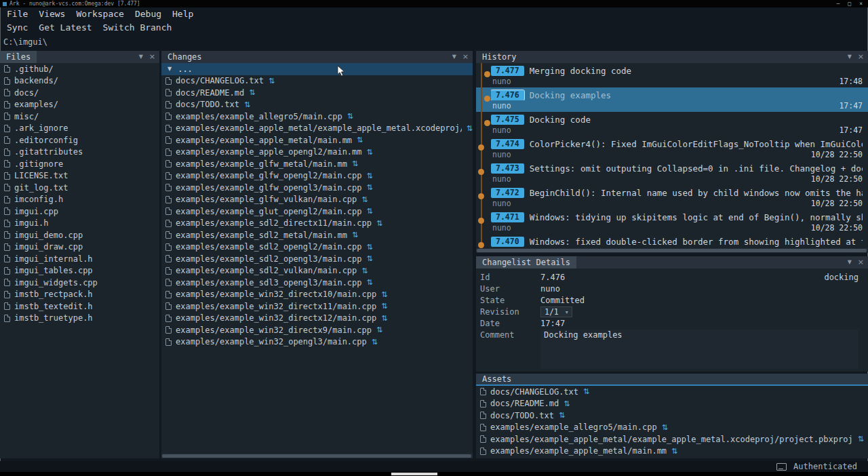  What do you see at coordinates (672, 251) in the screenshot?
I see `history-horizontal-scrollbar` at bounding box center [672, 251].